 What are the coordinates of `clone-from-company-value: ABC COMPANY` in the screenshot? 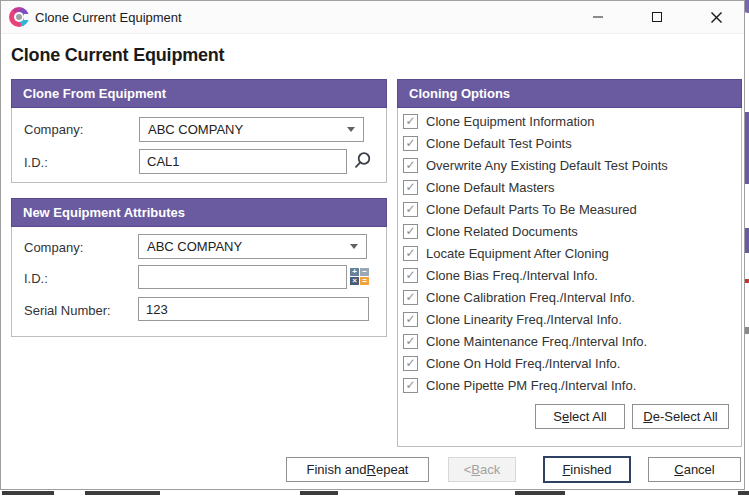 It's located at (196, 130).